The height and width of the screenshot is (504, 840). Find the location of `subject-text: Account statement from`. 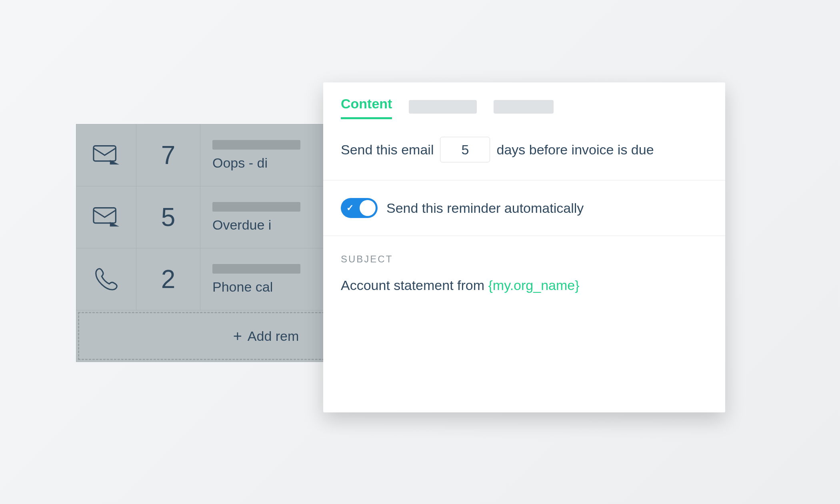

subject-text: Account statement from is located at coordinates (414, 285).